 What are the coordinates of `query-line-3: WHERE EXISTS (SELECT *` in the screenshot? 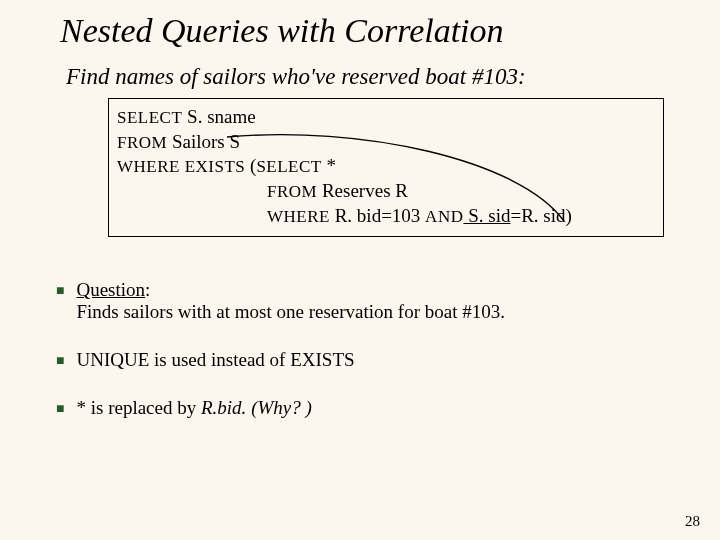 It's located at (386, 166).